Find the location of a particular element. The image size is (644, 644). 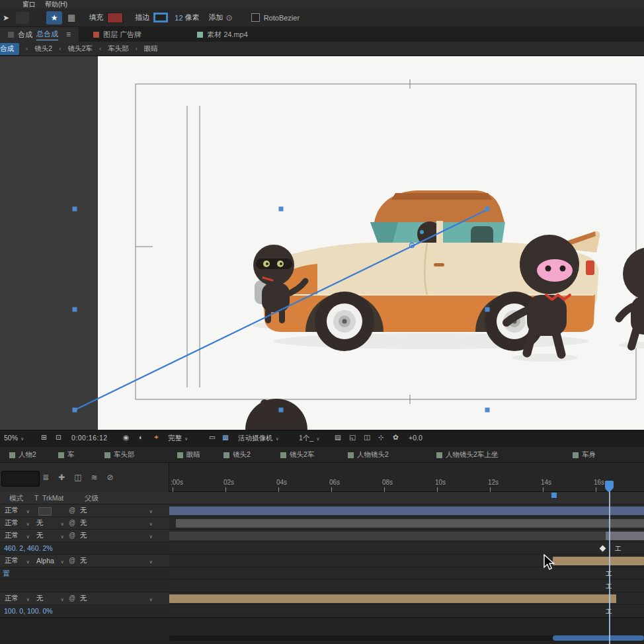

timeline-toggle-icon: ≋ is located at coordinates (94, 477).